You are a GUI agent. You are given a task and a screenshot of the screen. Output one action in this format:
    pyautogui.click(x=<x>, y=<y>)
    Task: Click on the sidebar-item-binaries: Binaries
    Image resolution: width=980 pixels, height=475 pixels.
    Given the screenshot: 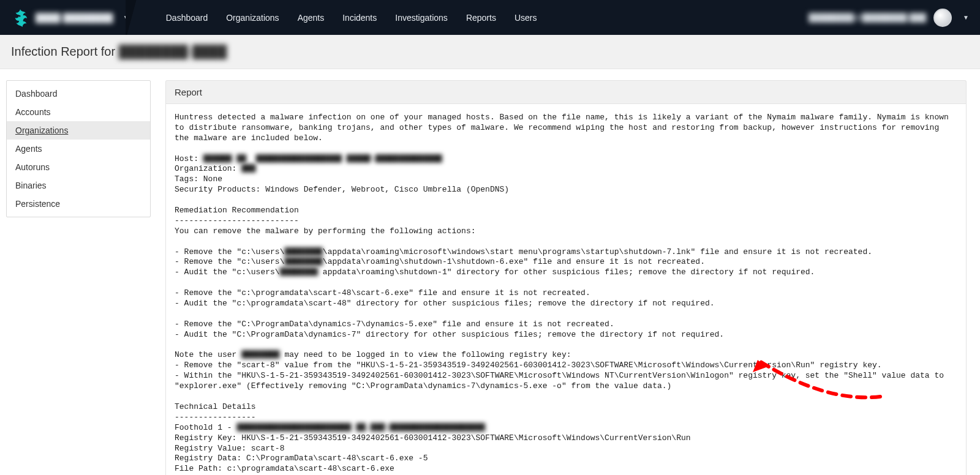 What is the action you would take?
    pyautogui.click(x=78, y=185)
    